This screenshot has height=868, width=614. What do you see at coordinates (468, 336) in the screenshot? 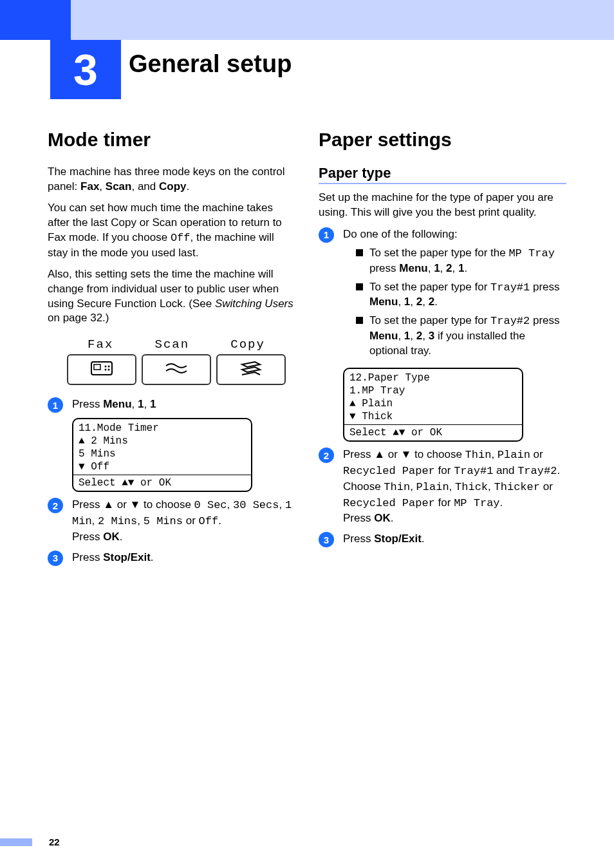
I see `bullet-text: To set the paper type for Tray#2 press M…` at bounding box center [468, 336].